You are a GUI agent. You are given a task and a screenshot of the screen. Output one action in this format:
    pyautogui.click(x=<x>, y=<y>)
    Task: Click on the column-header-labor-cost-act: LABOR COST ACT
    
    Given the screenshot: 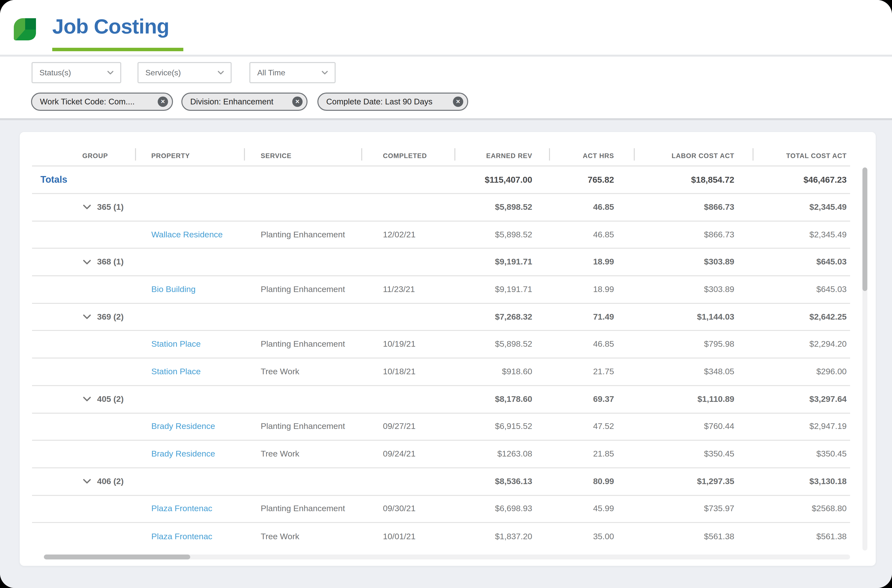 What is the action you would take?
    pyautogui.click(x=693, y=156)
    